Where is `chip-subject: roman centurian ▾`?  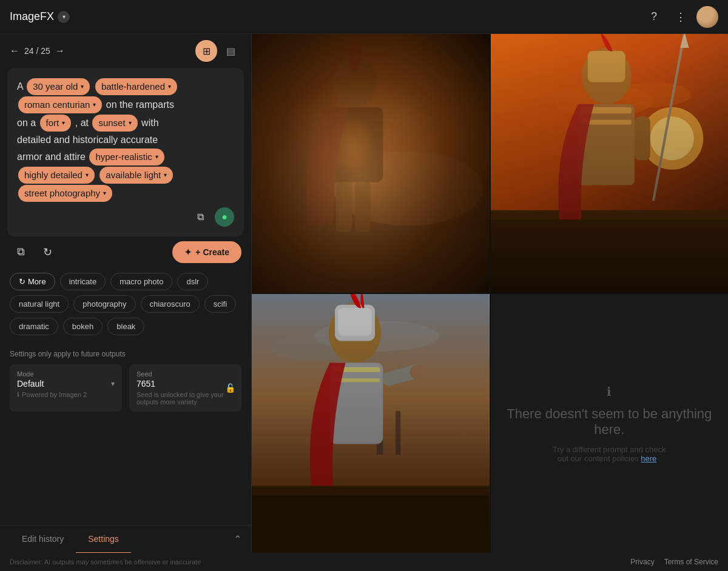
chip-subject: roman centurian ▾ is located at coordinates (60, 105).